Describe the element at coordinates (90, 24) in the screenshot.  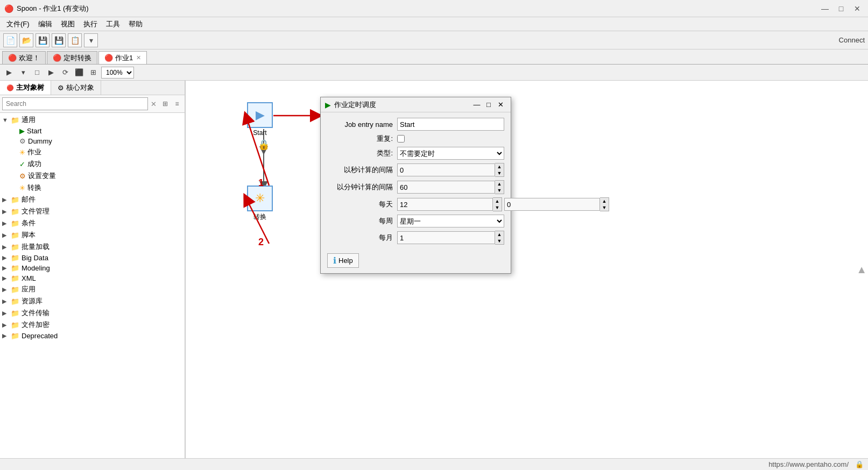
I see `menu-run: 执行` at that location.